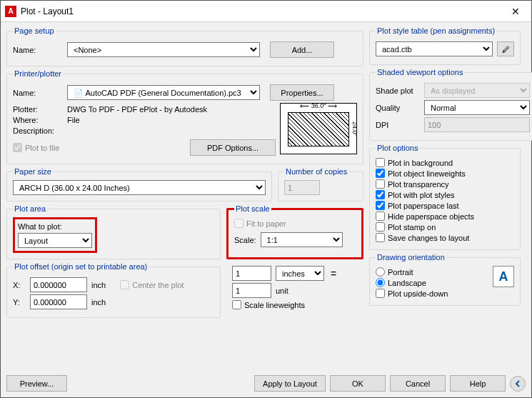 Image resolution: width=532 pixels, height=398 pixels. What do you see at coordinates (398, 125) in the screenshot?
I see `dpi-label: DPI` at bounding box center [398, 125].